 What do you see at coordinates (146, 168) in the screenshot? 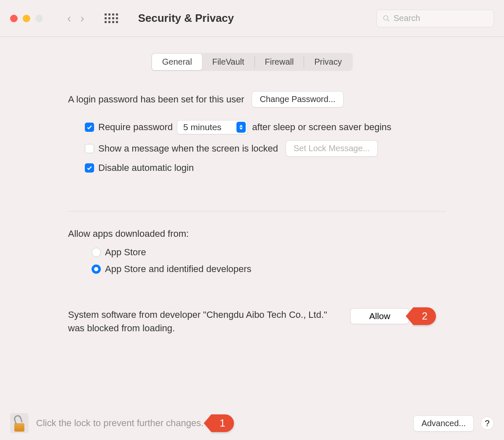
I see `disable-auto-login-label: Disable automatic login` at bounding box center [146, 168].